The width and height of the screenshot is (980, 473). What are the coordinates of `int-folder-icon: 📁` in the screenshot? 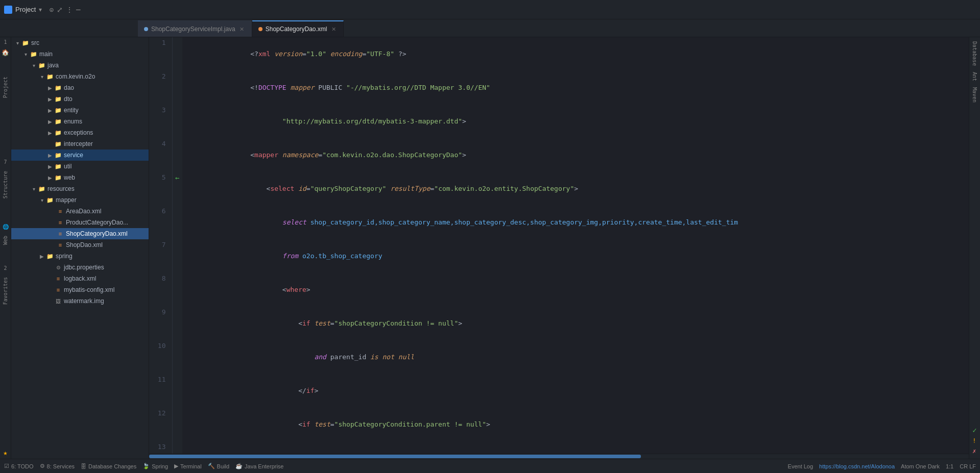 It's located at (58, 144).